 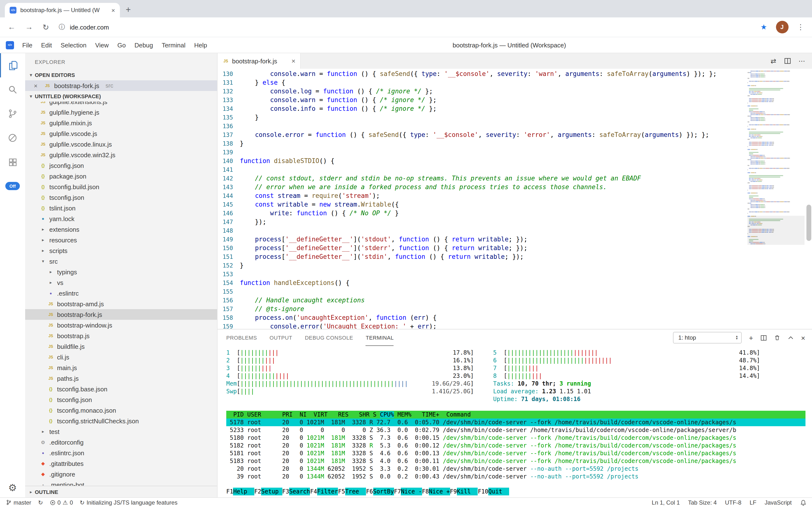 What do you see at coordinates (776, 230) in the screenshot?
I see `minimap-slider` at bounding box center [776, 230].